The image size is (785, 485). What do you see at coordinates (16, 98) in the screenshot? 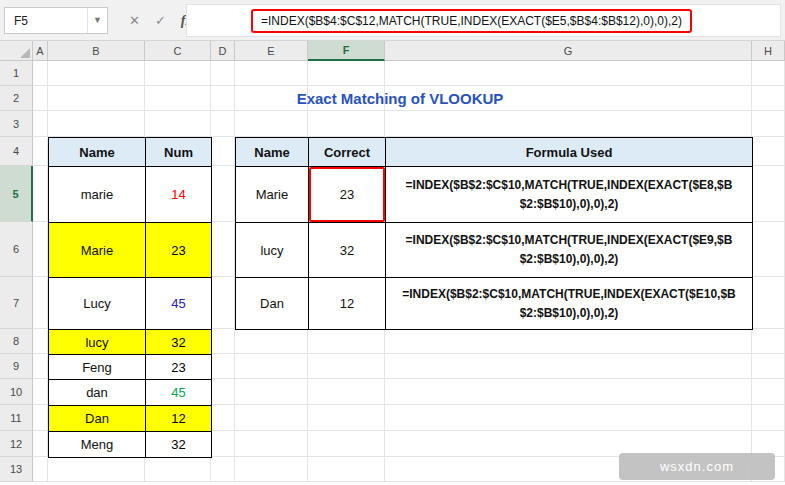
I see `row-header-2: 2` at bounding box center [16, 98].